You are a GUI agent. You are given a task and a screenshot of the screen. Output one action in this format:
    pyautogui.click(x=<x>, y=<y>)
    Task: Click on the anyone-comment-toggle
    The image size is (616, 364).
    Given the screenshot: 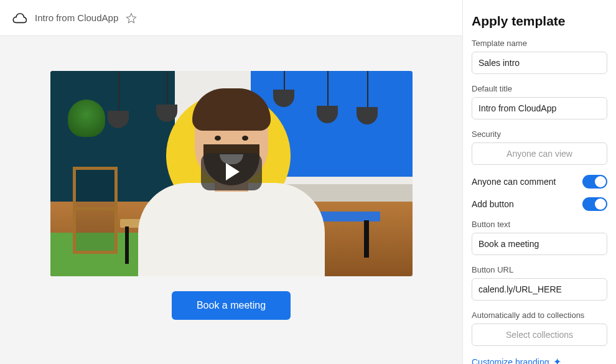 What is the action you would take?
    pyautogui.click(x=595, y=182)
    